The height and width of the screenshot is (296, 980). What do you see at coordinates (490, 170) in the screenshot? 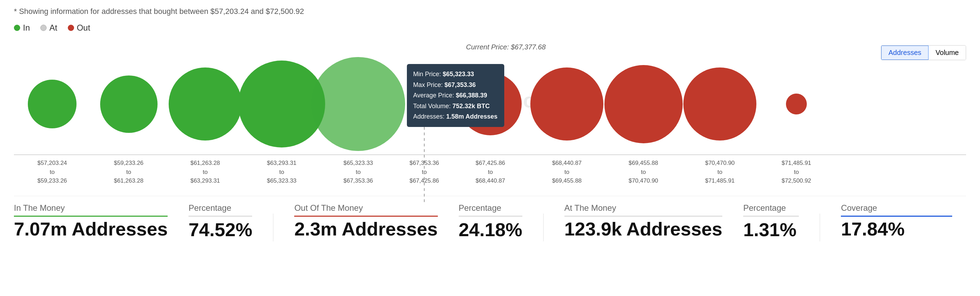
I see `price-range-labels: $57,203.24to$59,233.26 $59,233.26to$61,2…` at bounding box center [490, 170].